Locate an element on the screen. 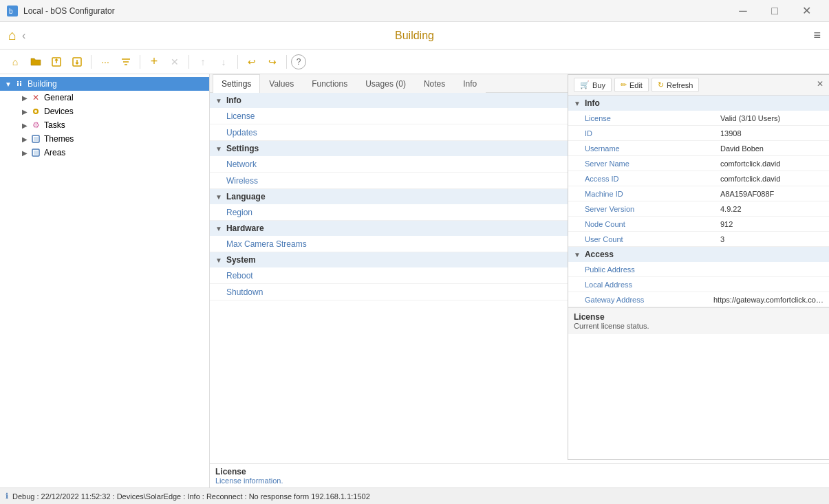 The height and width of the screenshot is (504, 829). panel-gatewayaddress-val: https://gateway.comfortclick.com/comfc is located at coordinates (768, 300).